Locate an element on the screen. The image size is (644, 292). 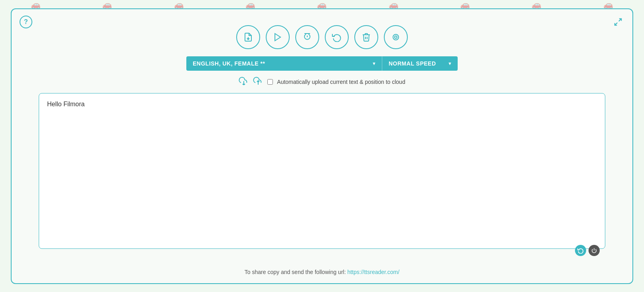
share-url-link: https://ttsreader.com/ is located at coordinates (373, 272).